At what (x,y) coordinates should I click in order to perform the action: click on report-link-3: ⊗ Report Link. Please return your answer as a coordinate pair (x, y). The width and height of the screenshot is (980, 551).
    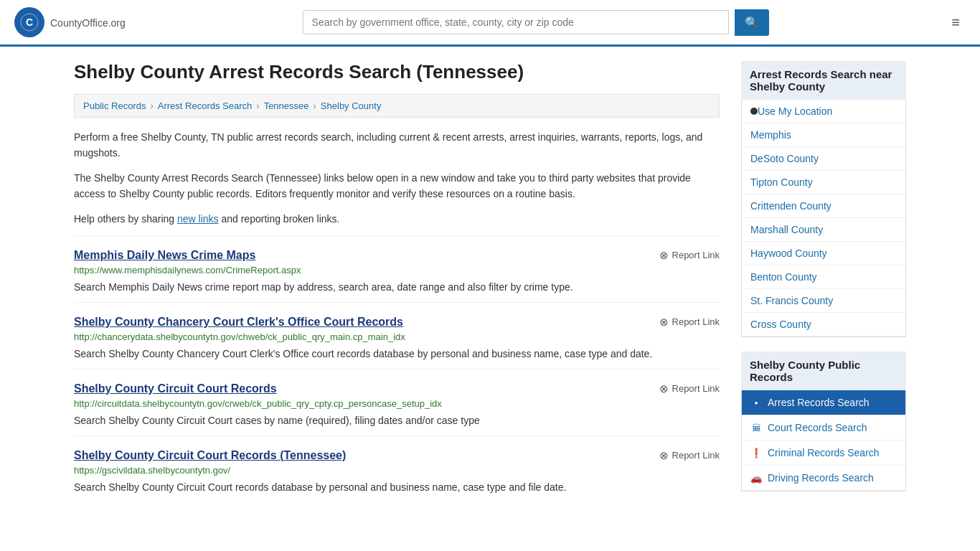
    Looking at the image, I should click on (689, 456).